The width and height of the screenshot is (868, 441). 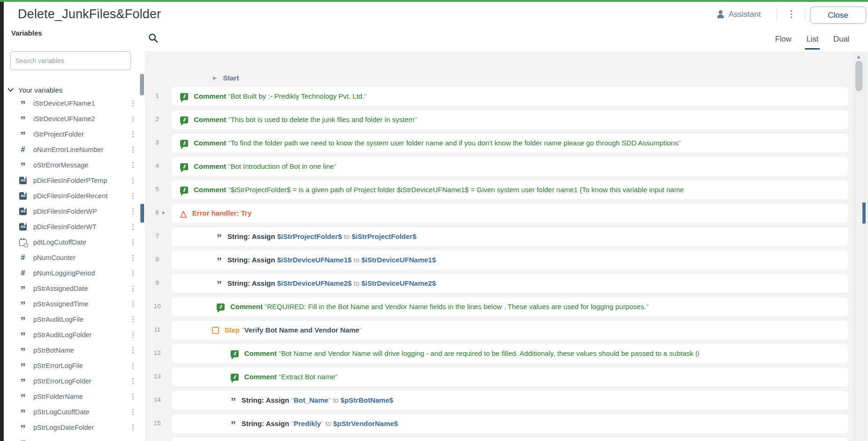 What do you see at coordinates (859, 246) in the screenshot?
I see `list-scrollbar` at bounding box center [859, 246].